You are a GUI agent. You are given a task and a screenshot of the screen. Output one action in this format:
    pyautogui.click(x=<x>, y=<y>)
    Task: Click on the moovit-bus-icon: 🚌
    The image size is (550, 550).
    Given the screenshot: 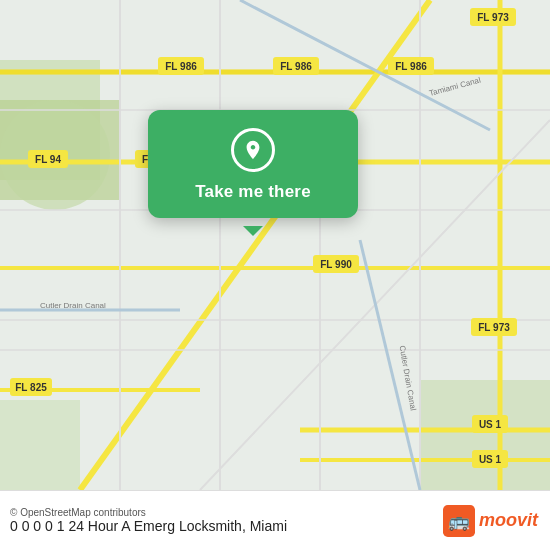 What is the action you would take?
    pyautogui.click(x=459, y=521)
    